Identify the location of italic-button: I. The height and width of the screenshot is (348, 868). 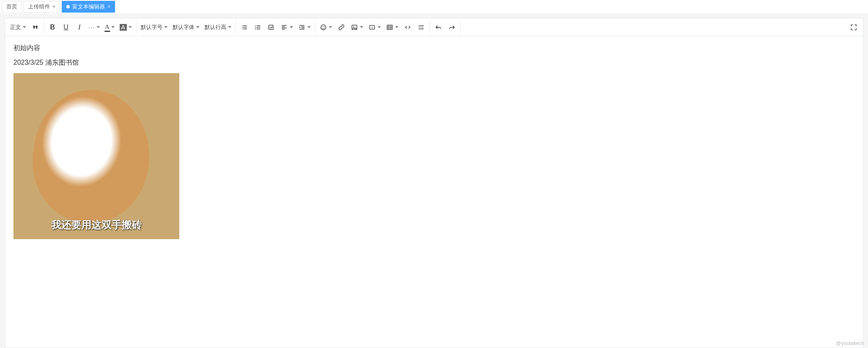
(79, 27).